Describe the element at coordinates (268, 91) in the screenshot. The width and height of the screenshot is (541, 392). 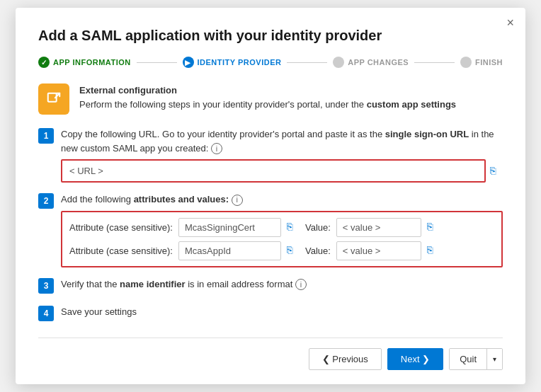
I see `external-config-title: External configuration` at that location.